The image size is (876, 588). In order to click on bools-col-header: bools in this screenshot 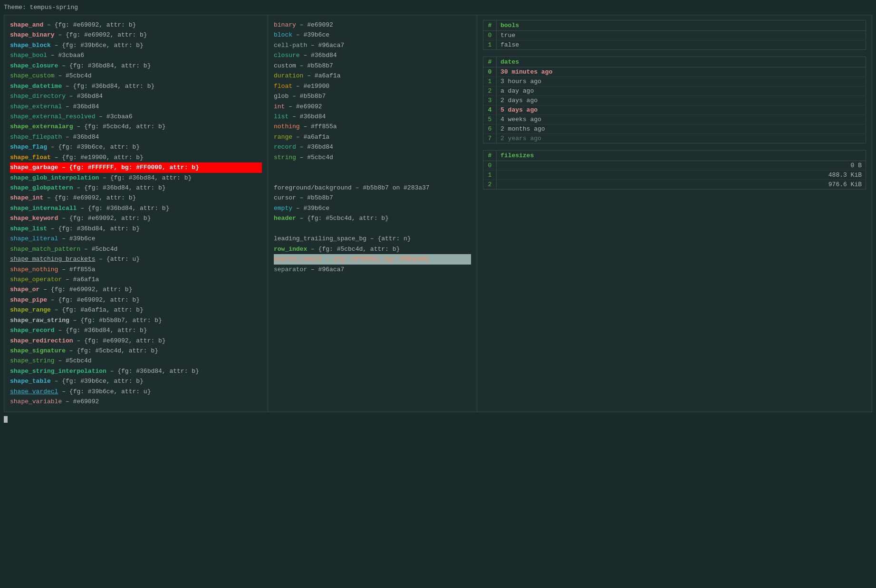, I will do `click(682, 26)`.